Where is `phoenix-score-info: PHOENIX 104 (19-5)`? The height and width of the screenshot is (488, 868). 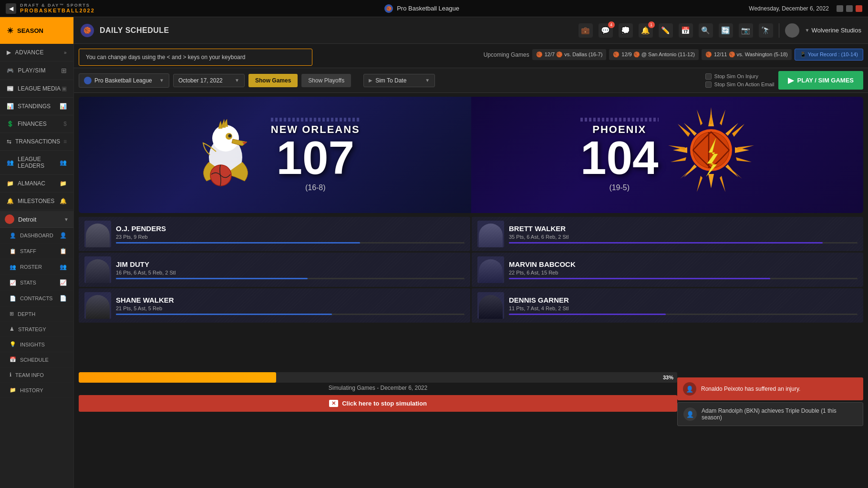
phoenix-score-info: PHOENIX 104 (19-5) is located at coordinates (620, 154).